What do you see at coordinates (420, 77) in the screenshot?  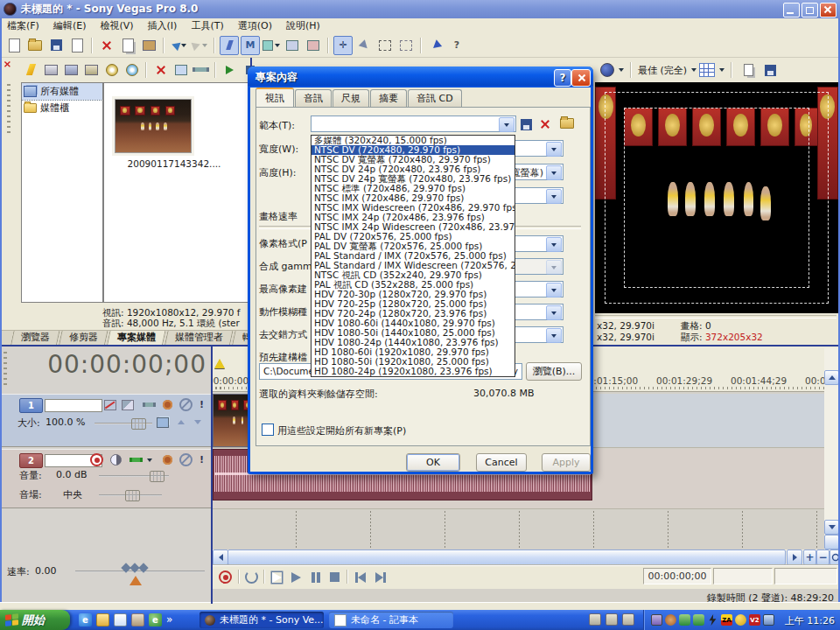 I see `dialog-title-bar: 專案內容 ?` at bounding box center [420, 77].